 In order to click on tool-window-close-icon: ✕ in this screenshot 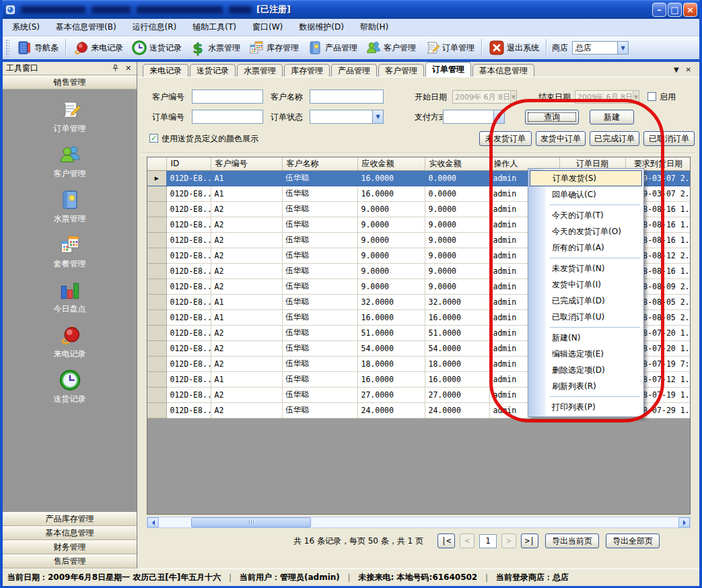, I will do `click(128, 69)`.